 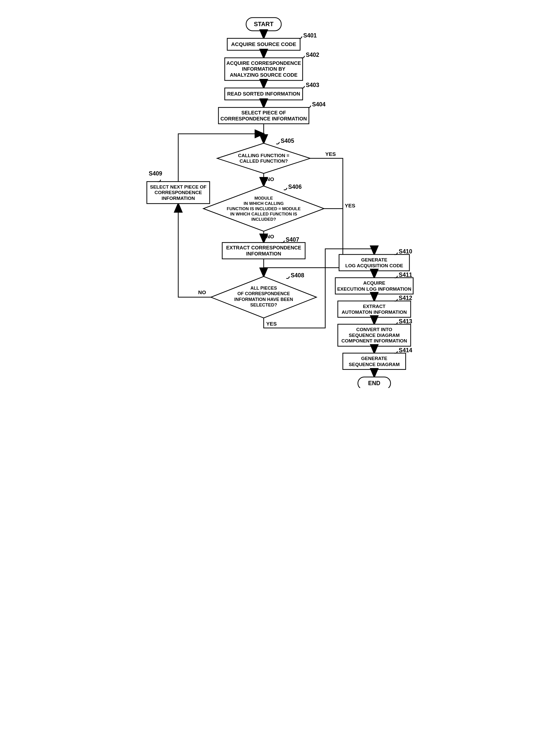 What do you see at coordinates (264, 219) in the screenshot?
I see `decision-s406-l5: INCLUDED?` at bounding box center [264, 219].